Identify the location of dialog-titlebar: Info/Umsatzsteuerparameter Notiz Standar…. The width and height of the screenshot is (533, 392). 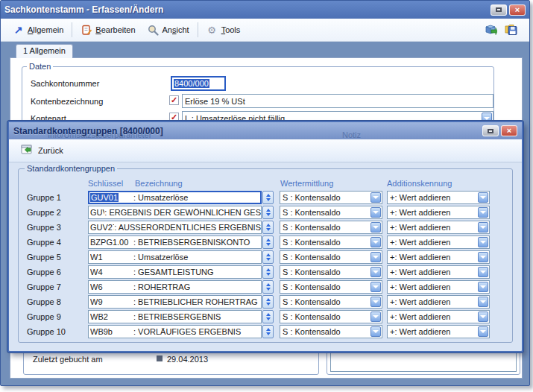
(265, 131).